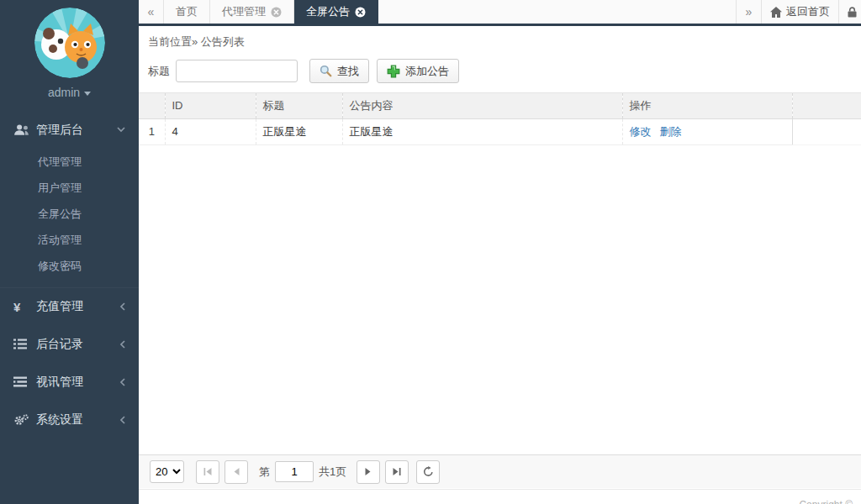 This screenshot has height=504, width=861. Describe the element at coordinates (671, 131) in the screenshot. I see `delete-link: 删除` at that location.